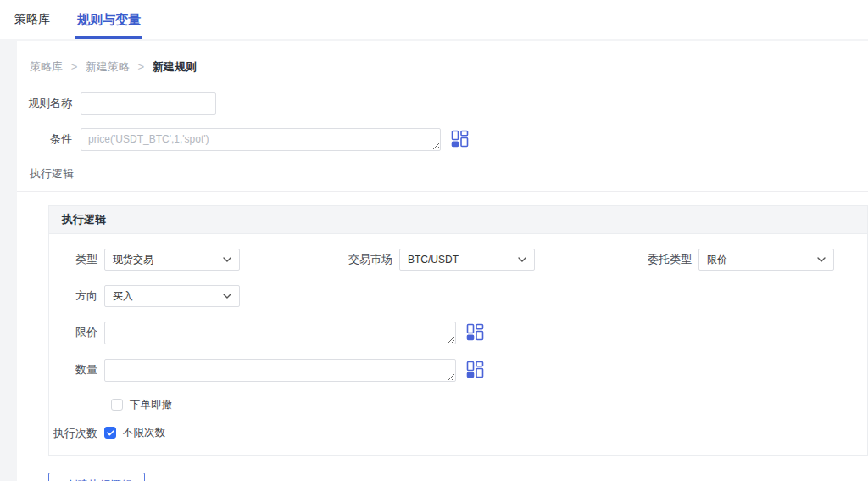  Describe the element at coordinates (458, 333) in the screenshot. I see `logic-row-limit-price: 限价` at that location.